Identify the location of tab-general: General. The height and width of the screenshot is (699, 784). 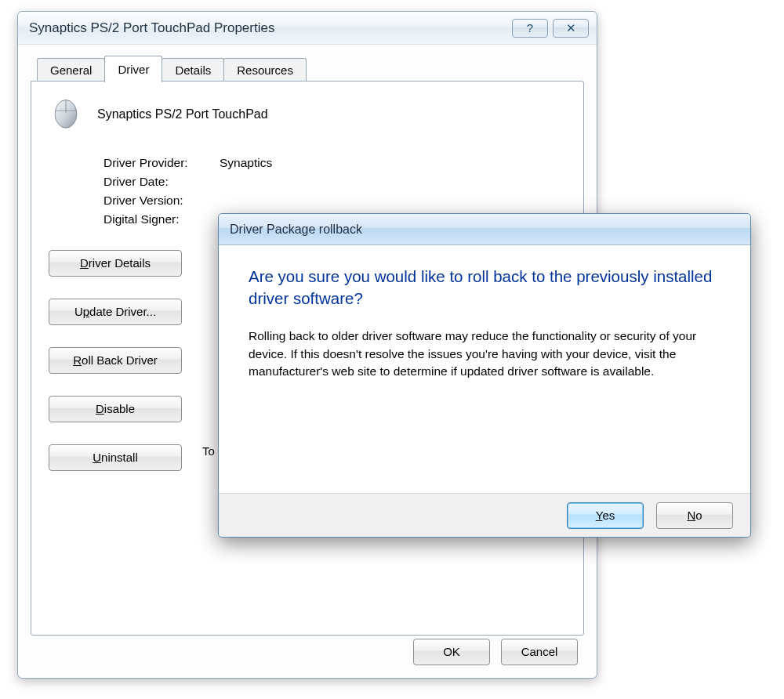
(71, 70).